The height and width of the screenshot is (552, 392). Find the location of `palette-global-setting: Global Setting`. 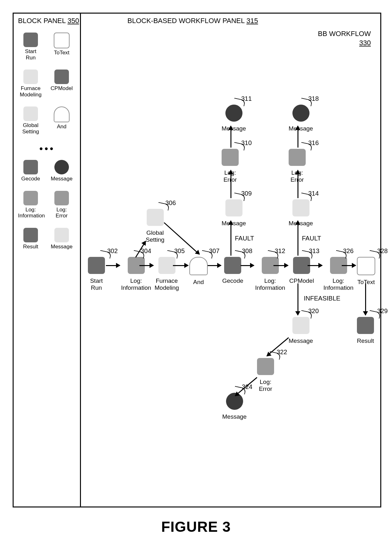

palette-global-setting: Global Setting is located at coordinates (31, 121).